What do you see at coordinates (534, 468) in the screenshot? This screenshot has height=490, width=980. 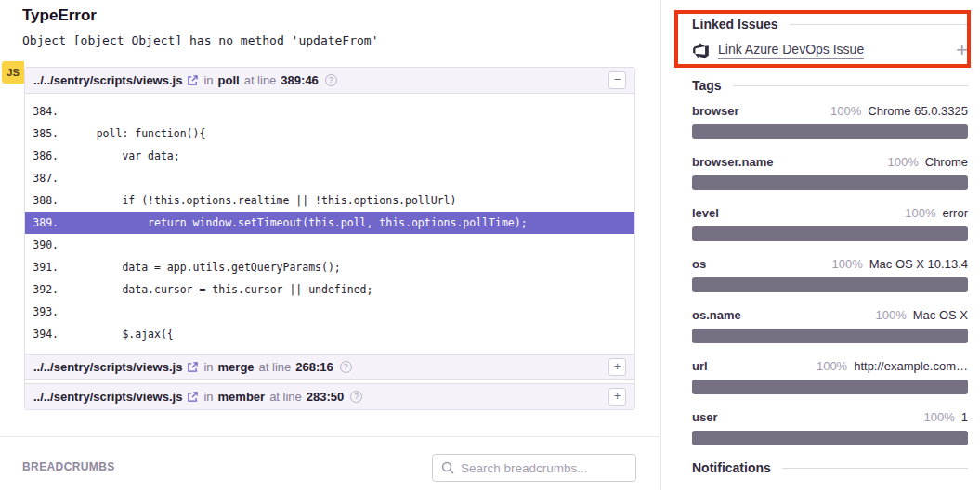 I see `breadcrumbs-search` at bounding box center [534, 468].